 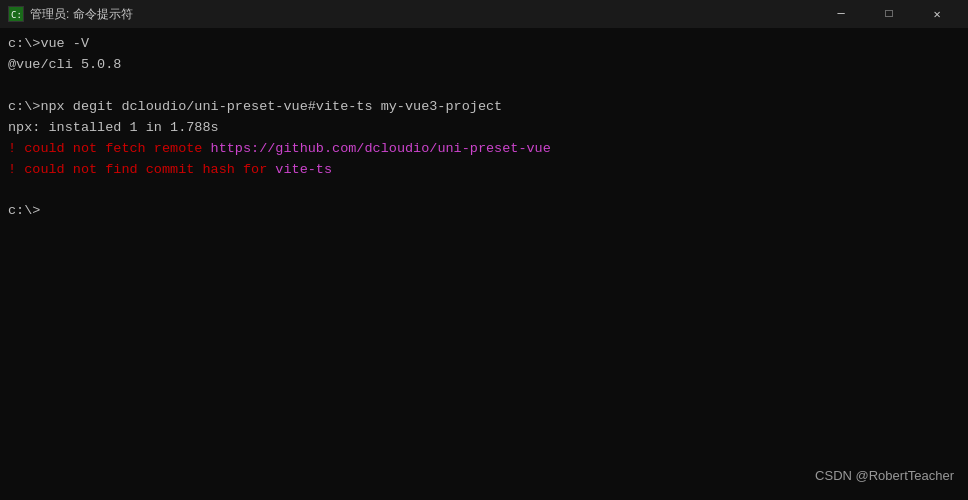 What do you see at coordinates (884, 476) in the screenshot?
I see `watermark: CSDN @RobertTeacher` at bounding box center [884, 476].